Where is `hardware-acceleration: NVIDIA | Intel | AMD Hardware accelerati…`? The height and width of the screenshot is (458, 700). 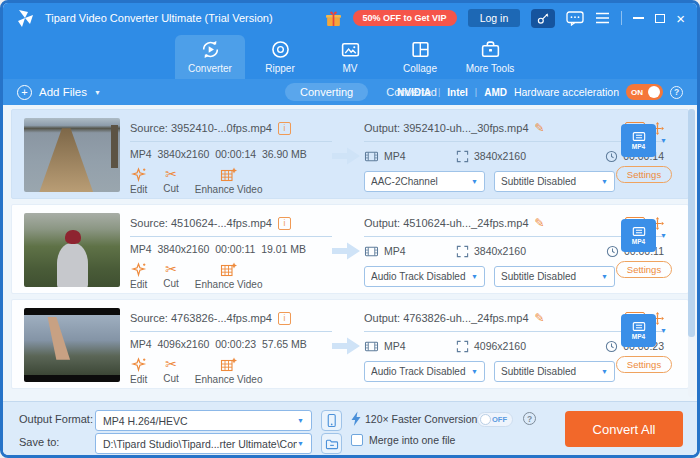
hardware-acceleration: NVIDIA | Intel | AMD Hardware accelerati… is located at coordinates (540, 92).